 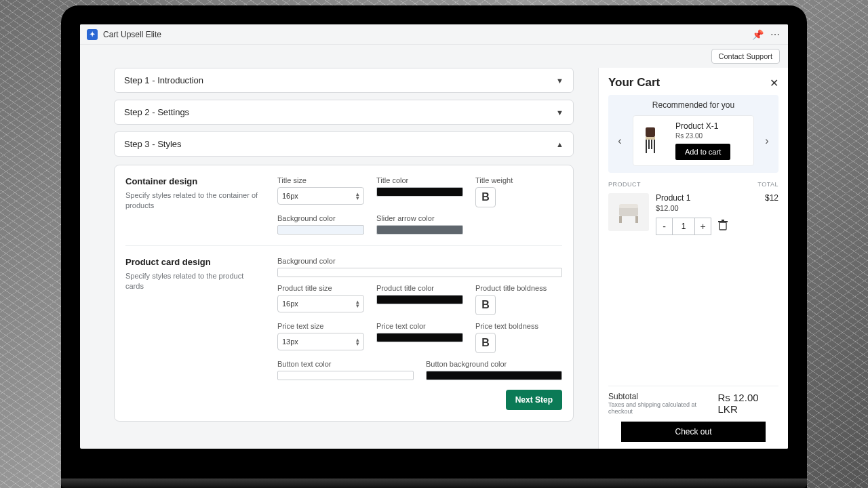 I want to click on col-product-label: PRODUCT, so click(x=625, y=184).